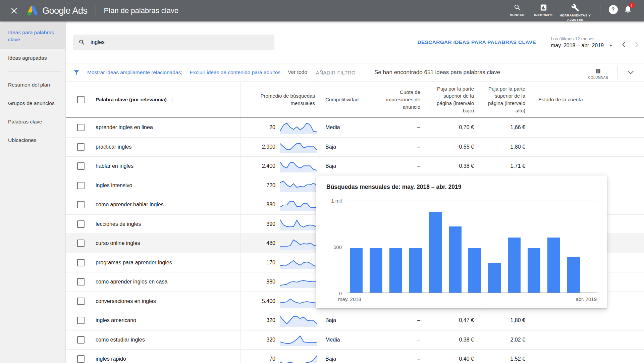 The height and width of the screenshot is (363, 644). I want to click on notifications-button: !, so click(628, 8).